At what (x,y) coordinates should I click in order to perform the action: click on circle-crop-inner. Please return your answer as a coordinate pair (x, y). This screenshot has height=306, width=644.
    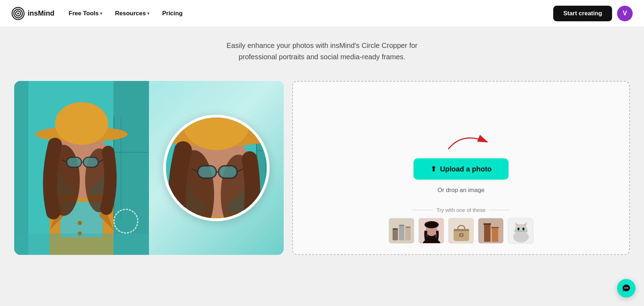
    Looking at the image, I should click on (216, 168).